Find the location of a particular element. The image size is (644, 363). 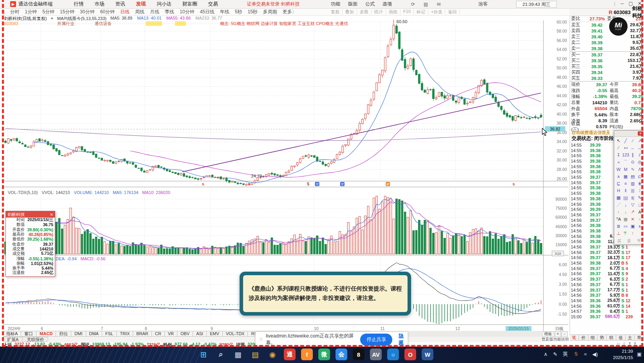

industry-value: 通信设备 is located at coordinates (103, 24).